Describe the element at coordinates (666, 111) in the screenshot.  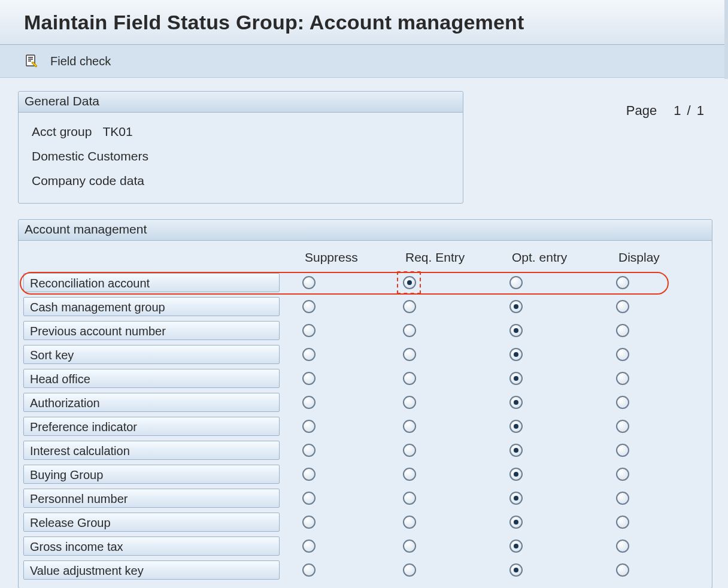
I see `page-indicator: Page 1 / 1` at that location.